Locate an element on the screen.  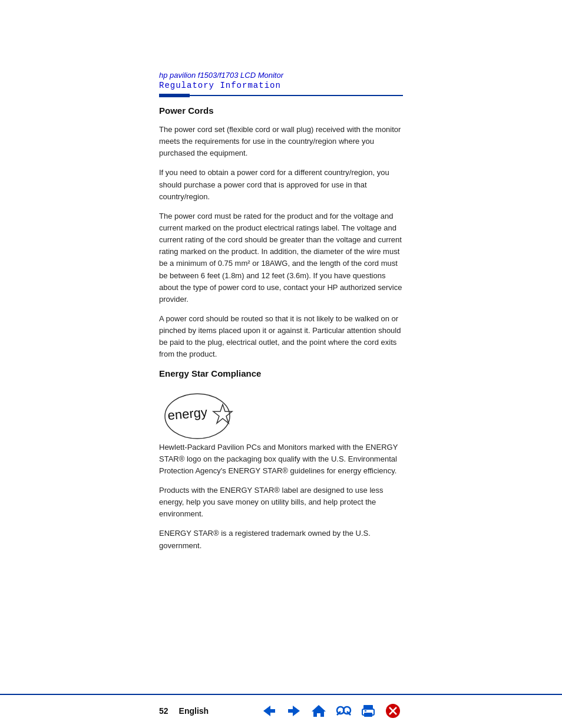
section-title: Regulatory Information is located at coordinates (281, 85).